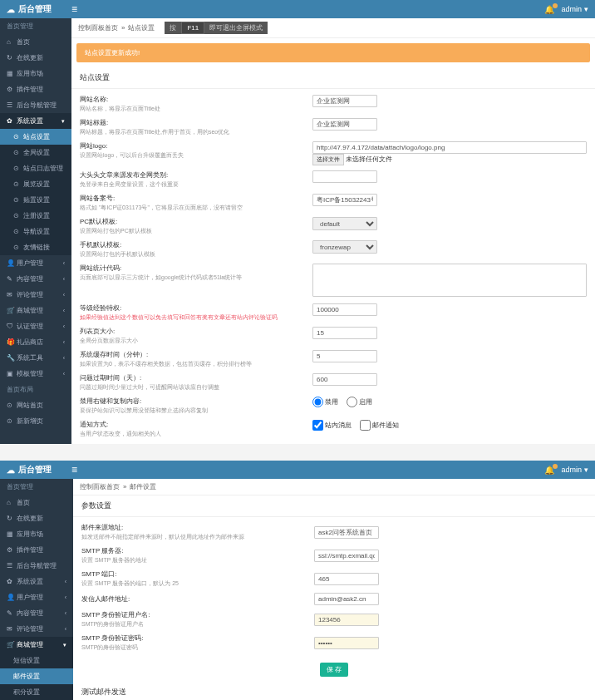 Image resolution: width=595 pixels, height=700 pixels. Describe the element at coordinates (37, 692) in the screenshot. I see `nav-pointset: 积分设置` at that location.